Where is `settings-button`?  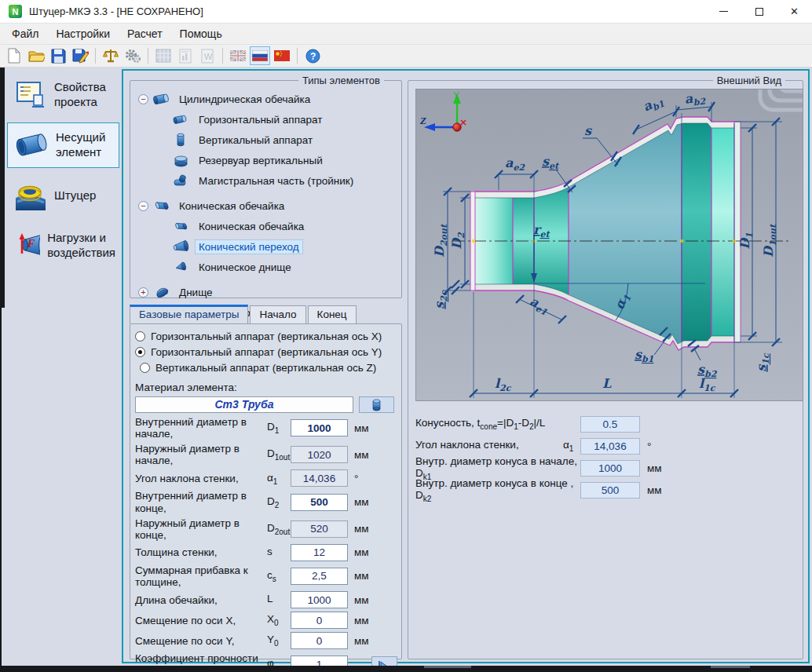 settings-button is located at coordinates (133, 56).